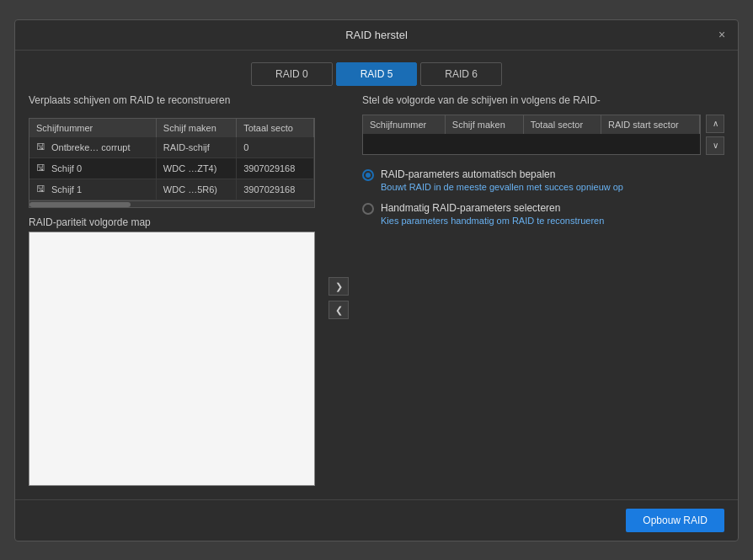  What do you see at coordinates (492, 208) in the screenshot?
I see `radio-manual-label: Handmatig RAID-parameters selecteren` at bounding box center [492, 208].